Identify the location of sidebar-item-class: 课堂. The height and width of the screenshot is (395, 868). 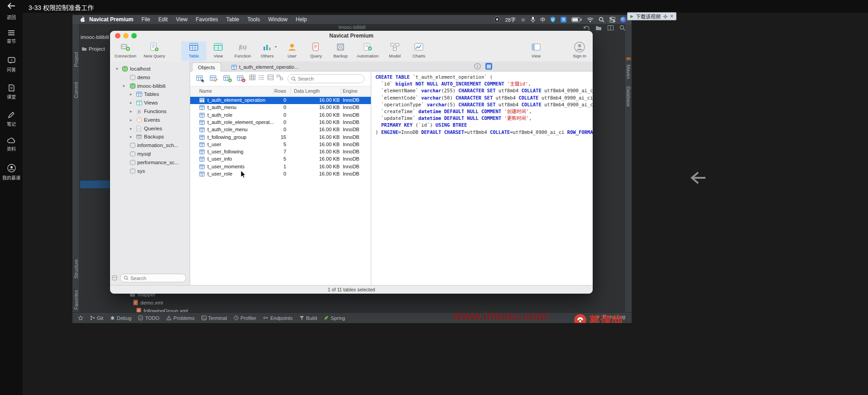
(11, 92).